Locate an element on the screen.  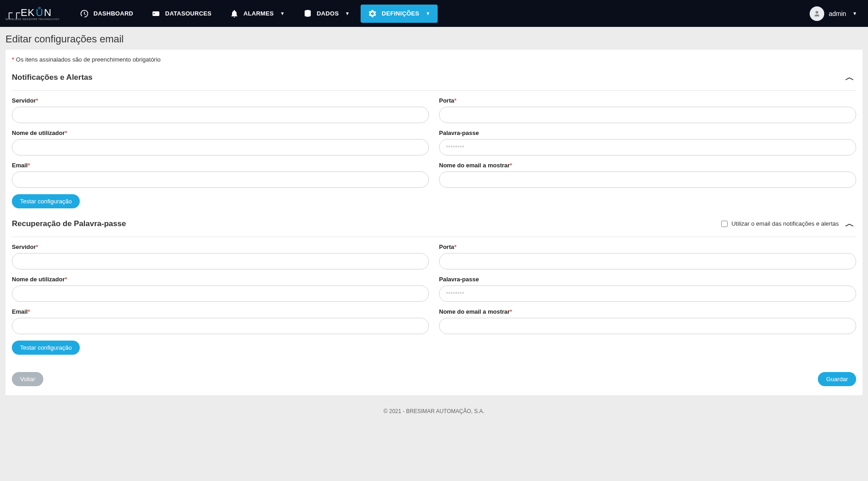
porta-label-2: Porta* is located at coordinates (647, 247).